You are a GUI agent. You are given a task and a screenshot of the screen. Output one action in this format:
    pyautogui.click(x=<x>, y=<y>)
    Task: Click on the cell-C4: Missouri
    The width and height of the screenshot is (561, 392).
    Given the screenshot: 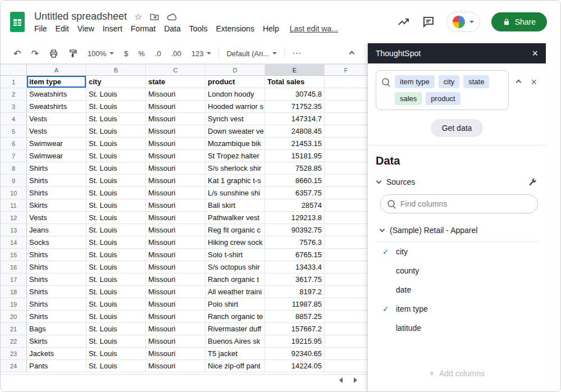 What is the action you would take?
    pyautogui.click(x=176, y=119)
    